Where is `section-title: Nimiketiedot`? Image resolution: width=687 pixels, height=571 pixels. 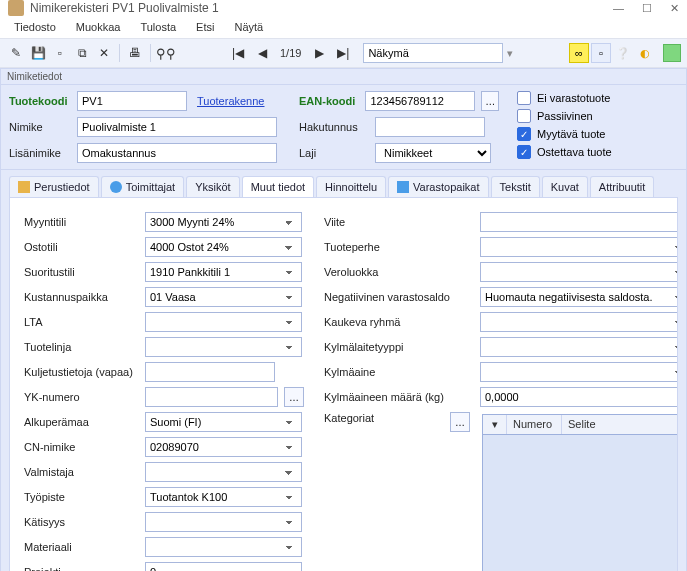
section-title: Nimiketiedot is located at coordinates (344, 77).